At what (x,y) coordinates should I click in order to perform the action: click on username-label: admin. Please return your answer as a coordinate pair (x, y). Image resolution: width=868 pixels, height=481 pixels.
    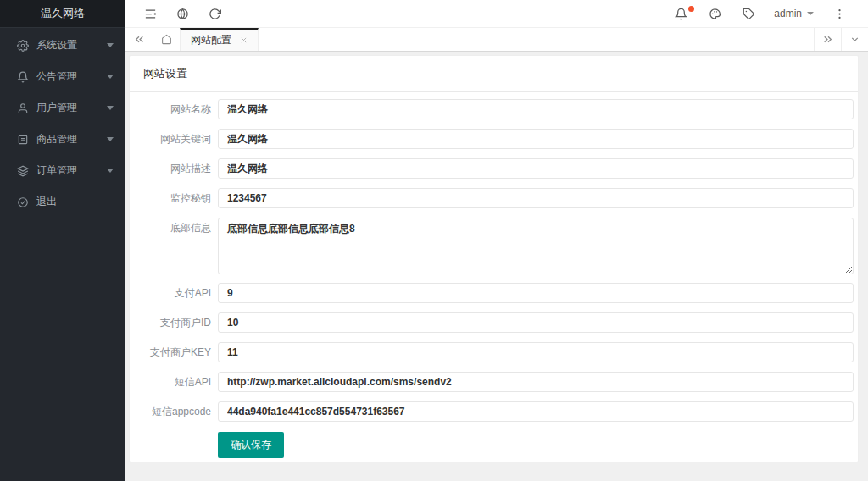
    Looking at the image, I should click on (788, 14).